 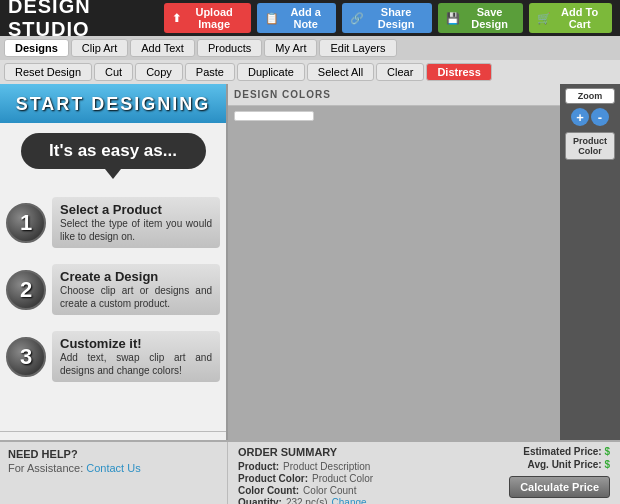 What do you see at coordinates (310, 72) in the screenshot?
I see `action-toolbar: Reset Design Cut Copy Paste Duplicate Se…` at bounding box center [310, 72].